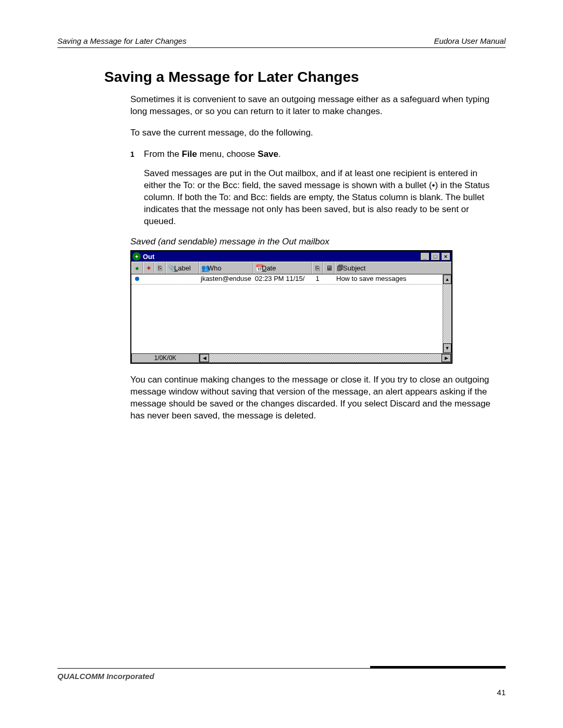  Describe the element at coordinates (315, 154) in the screenshot. I see `step-1: 1 From the File menu, choose Save.` at that location.